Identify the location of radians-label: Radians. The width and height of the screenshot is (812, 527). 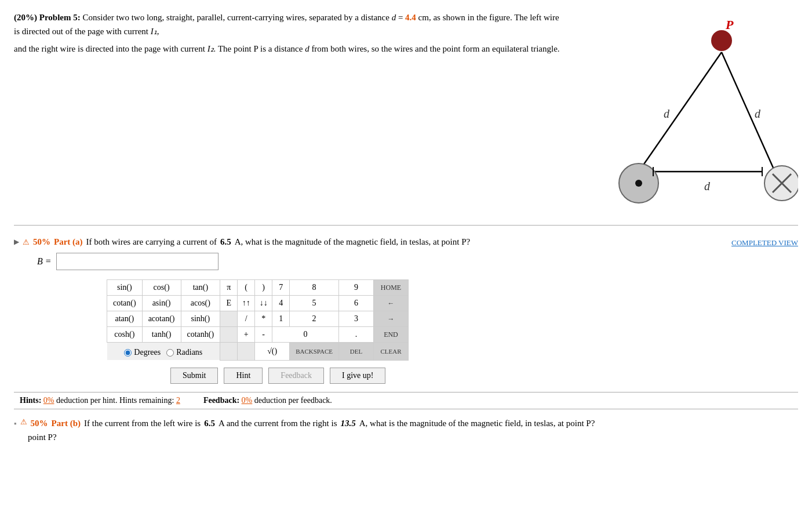
(184, 352).